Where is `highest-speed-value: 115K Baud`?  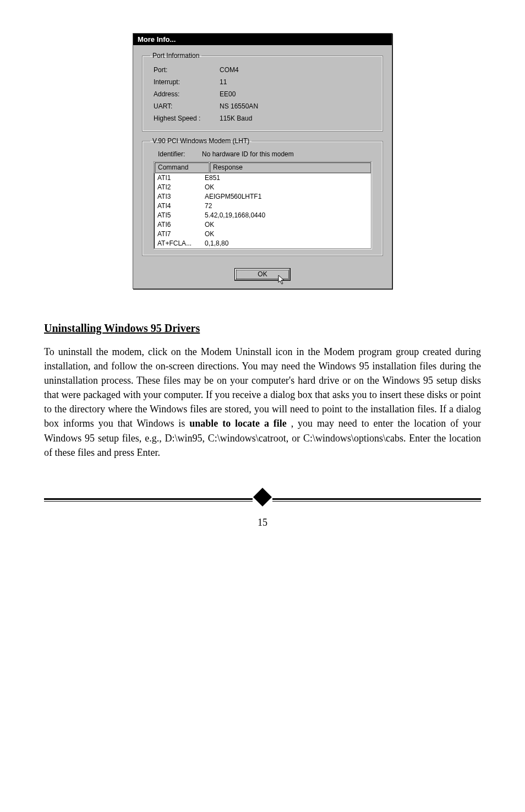
highest-speed-value: 115K Baud is located at coordinates (297, 118).